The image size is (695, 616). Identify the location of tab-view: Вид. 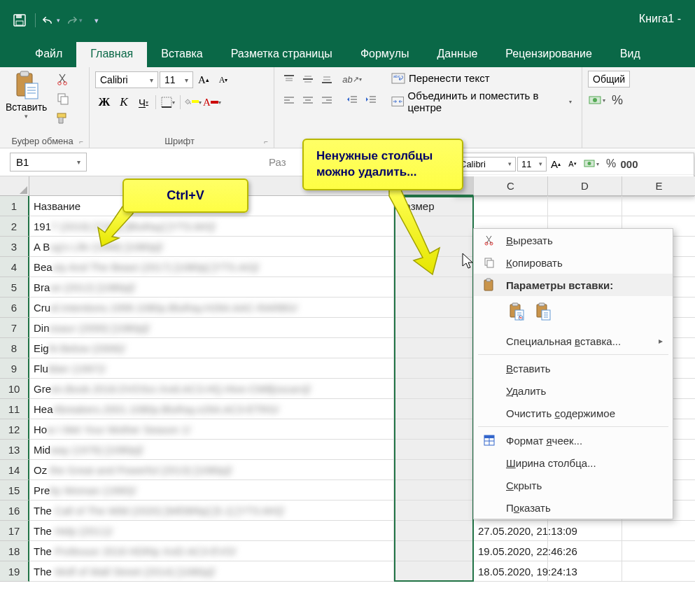
(630, 55).